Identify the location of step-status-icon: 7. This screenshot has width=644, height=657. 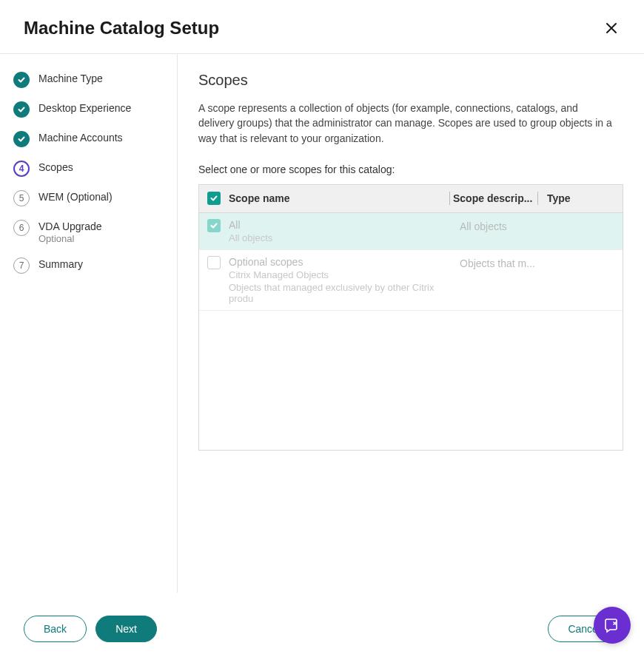
(21, 266).